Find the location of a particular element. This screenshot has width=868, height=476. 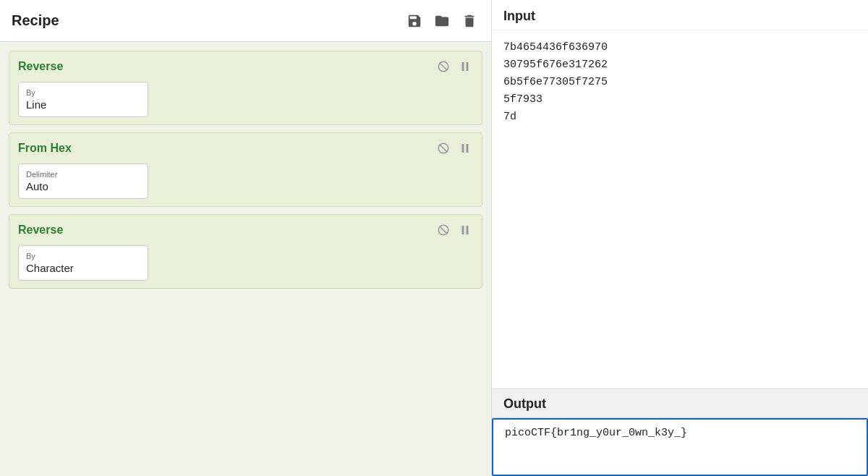

op3-field-label: By is located at coordinates (83, 256).